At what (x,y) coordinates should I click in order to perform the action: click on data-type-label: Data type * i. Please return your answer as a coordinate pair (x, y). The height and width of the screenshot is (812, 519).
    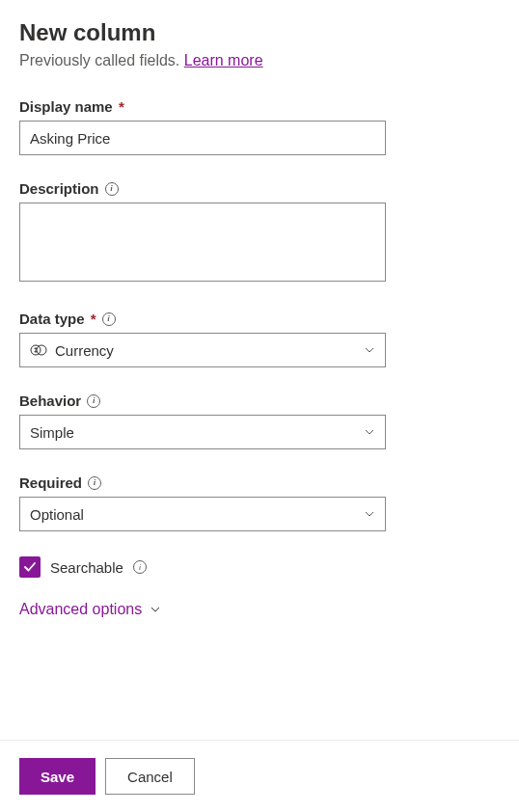
    Looking at the image, I should click on (260, 318).